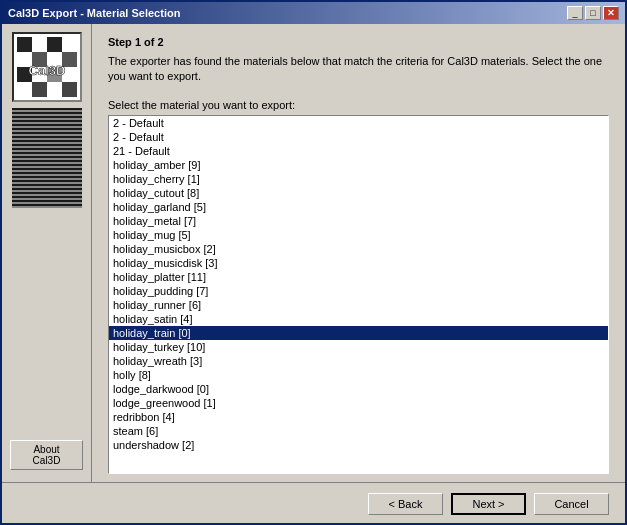 The image size is (627, 525). Describe the element at coordinates (358, 42) in the screenshot. I see `step-indicator: Step 1 of 2` at that location.